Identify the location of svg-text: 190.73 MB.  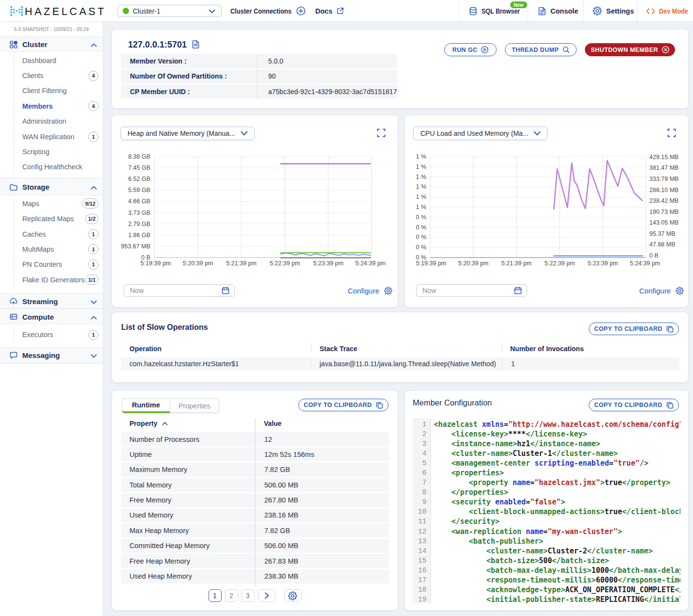
(664, 212).